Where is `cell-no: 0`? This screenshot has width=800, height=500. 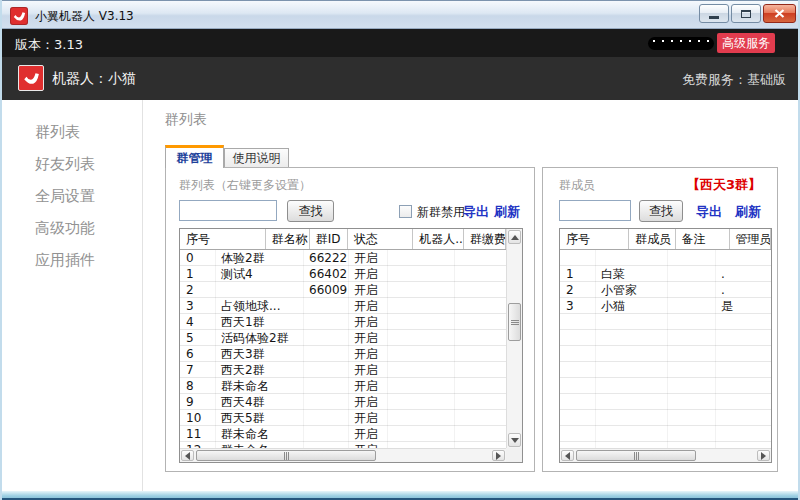
cell-no: 0 is located at coordinates (198, 258).